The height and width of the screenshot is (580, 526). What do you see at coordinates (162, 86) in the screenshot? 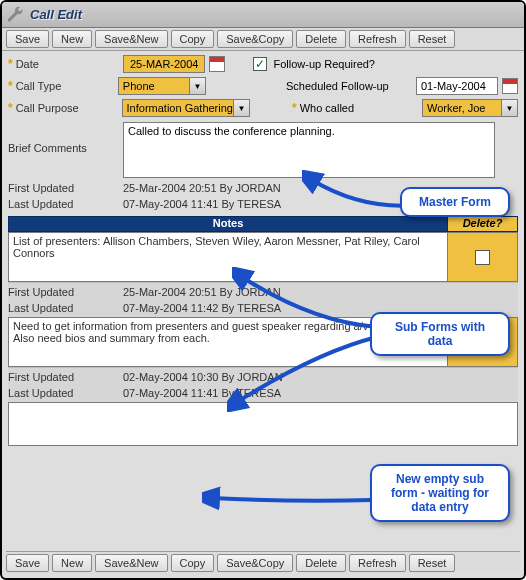
I see `call-type-combo: Phone ▼` at bounding box center [162, 86].